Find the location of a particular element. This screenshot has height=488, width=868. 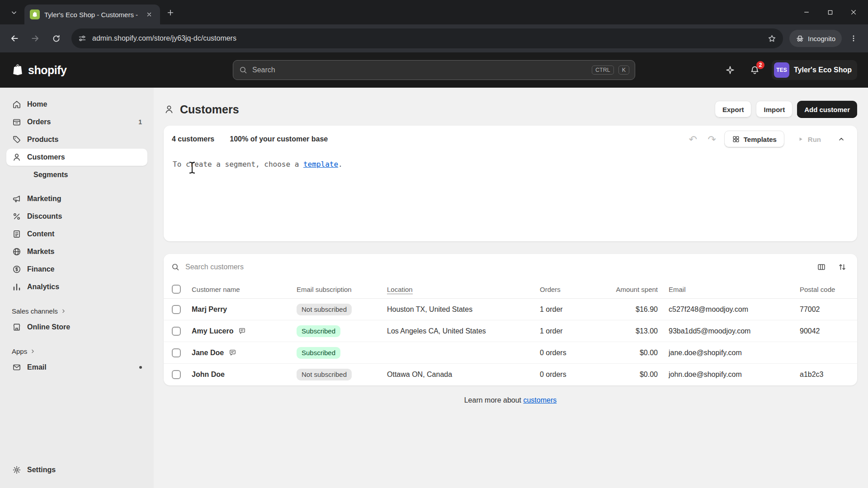

reload-button is located at coordinates (56, 38).